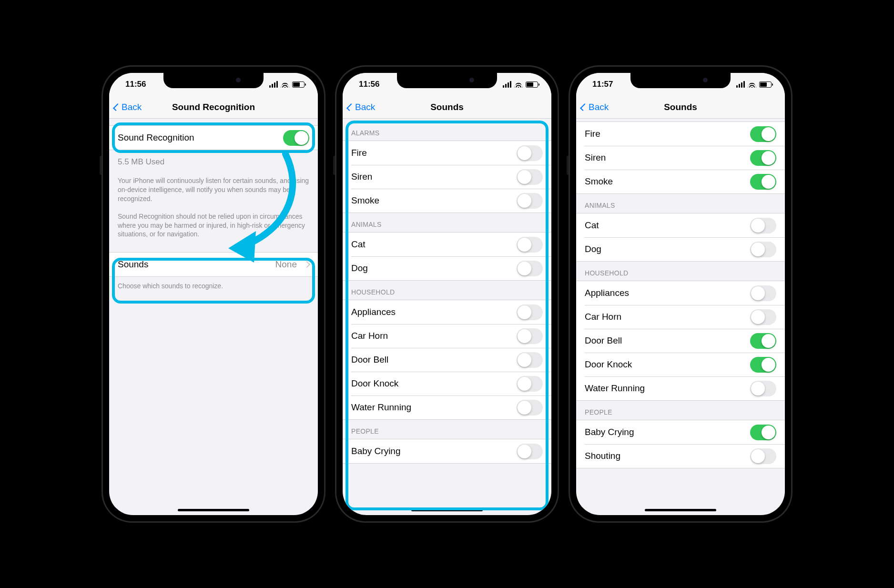  Describe the element at coordinates (213, 186) in the screenshot. I see `description-1: Your iPhone will continuously listen for…` at that location.